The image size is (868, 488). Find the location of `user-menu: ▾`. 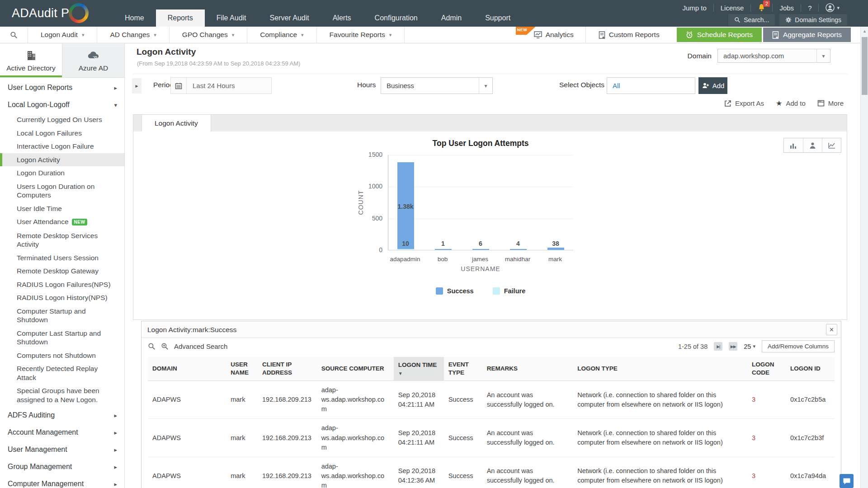

user-menu: ▾ is located at coordinates (833, 8).